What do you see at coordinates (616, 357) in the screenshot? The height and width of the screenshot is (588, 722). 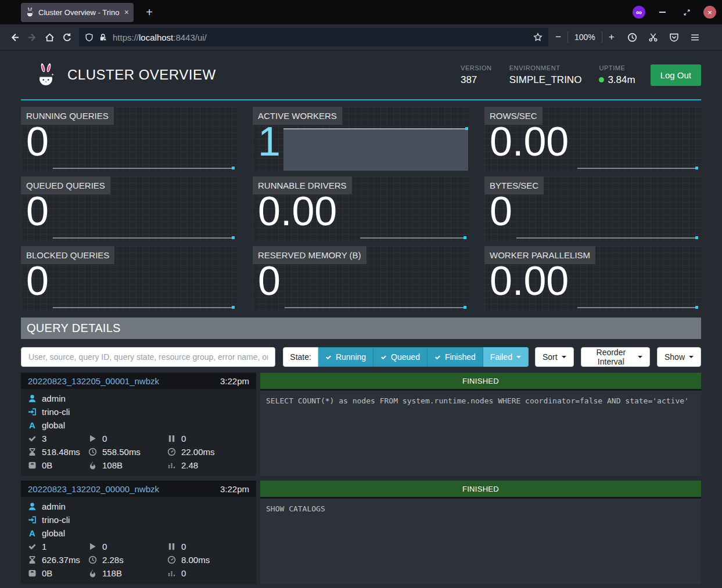 I see `reorder-interval-dropdown: Reorder Interval` at bounding box center [616, 357].